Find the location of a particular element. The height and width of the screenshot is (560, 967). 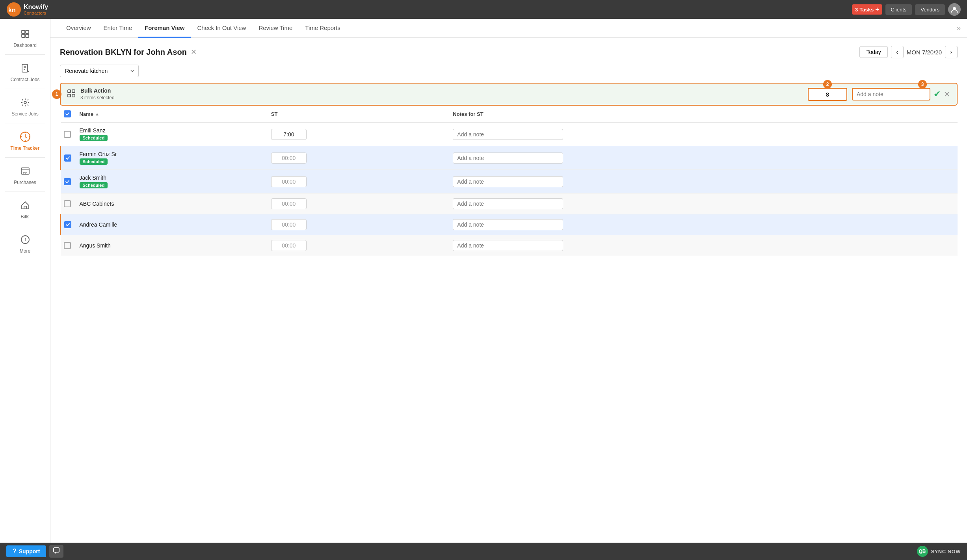

sidebar-item-dashboard: Dashboard is located at coordinates (25, 37).